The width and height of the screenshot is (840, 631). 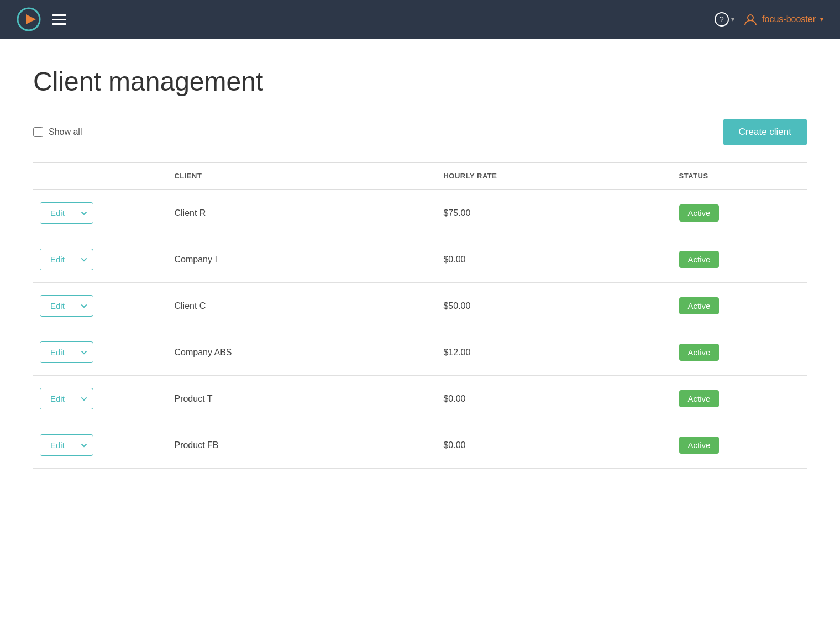 I want to click on col-header-client: CLIENT, so click(x=302, y=176).